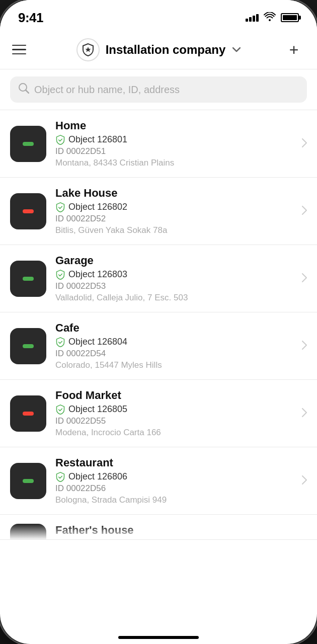 Image resolution: width=317 pixels, height=644 pixels. Describe the element at coordinates (176, 328) in the screenshot. I see `item-name: Cafe` at that location.